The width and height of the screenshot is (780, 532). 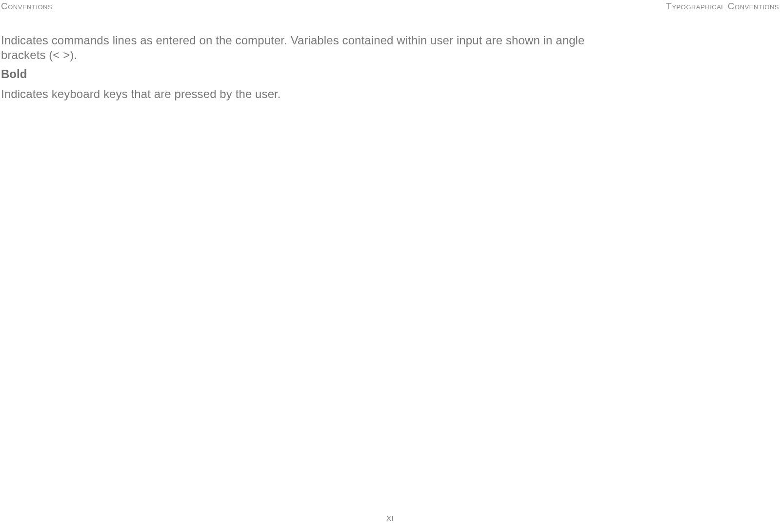 What do you see at coordinates (390, 518) in the screenshot?
I see `page-number: XI` at bounding box center [390, 518].